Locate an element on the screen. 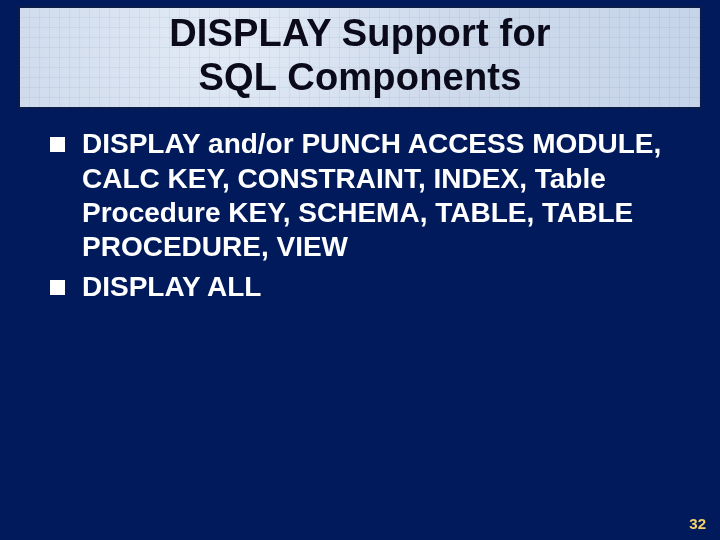  title-line-1: DISPLAY Support for is located at coordinates (360, 33).